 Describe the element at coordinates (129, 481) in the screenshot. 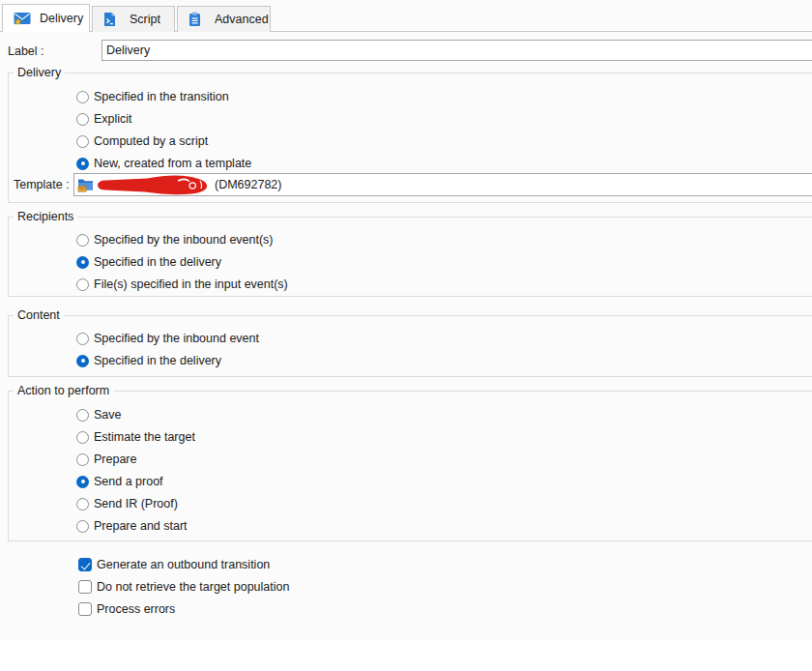

I see `radio-label: Send a proof` at that location.